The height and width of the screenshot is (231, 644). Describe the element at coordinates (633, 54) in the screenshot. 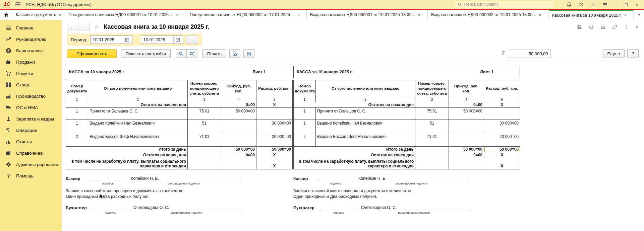

I see `help-button: ?` at that location.